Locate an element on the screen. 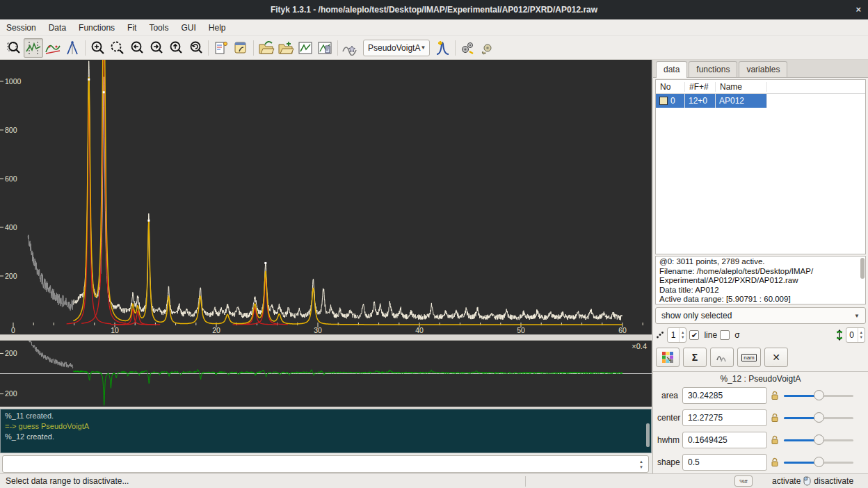 Image resolution: width=868 pixels, height=488 pixels. aux-plot: 200200×0.4 is located at coordinates (326, 374).